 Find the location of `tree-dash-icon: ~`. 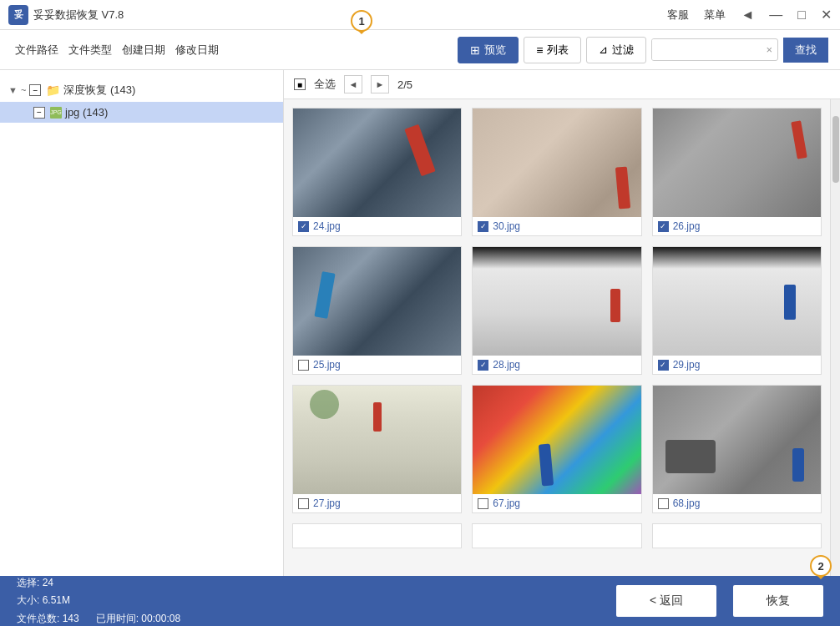

tree-dash-icon: ~ is located at coordinates (23, 90).